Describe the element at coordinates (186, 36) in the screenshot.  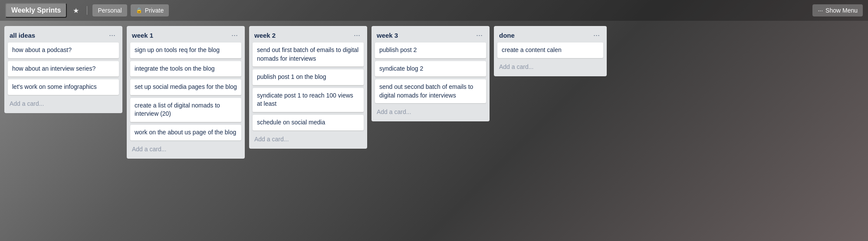
I see `list-header-week-1: week 1···` at that location.